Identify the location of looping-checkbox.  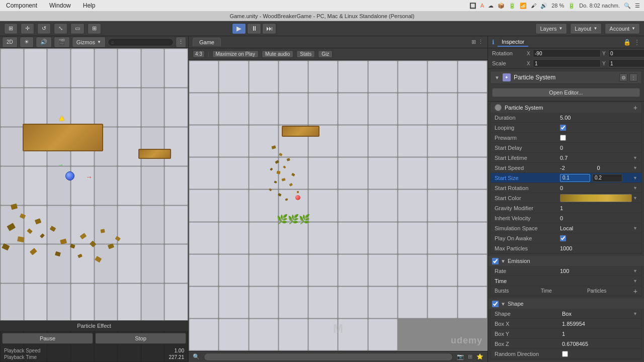
(563, 128).